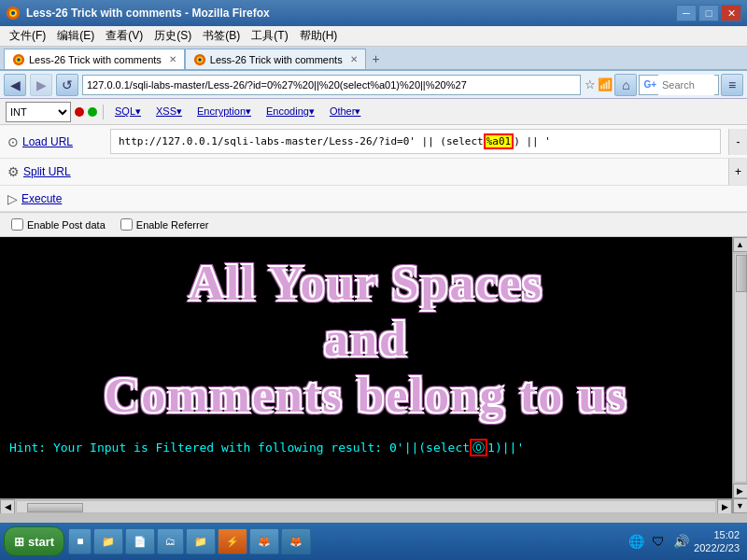  I want to click on taskbar-app-files: 🗂, so click(170, 541).